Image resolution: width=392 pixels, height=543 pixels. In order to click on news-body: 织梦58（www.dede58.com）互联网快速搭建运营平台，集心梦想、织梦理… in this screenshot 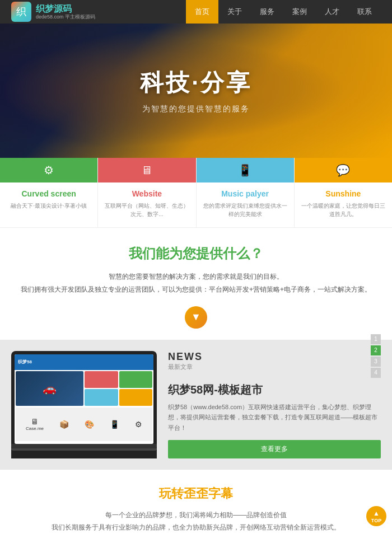, I will do `click(274, 418)`.